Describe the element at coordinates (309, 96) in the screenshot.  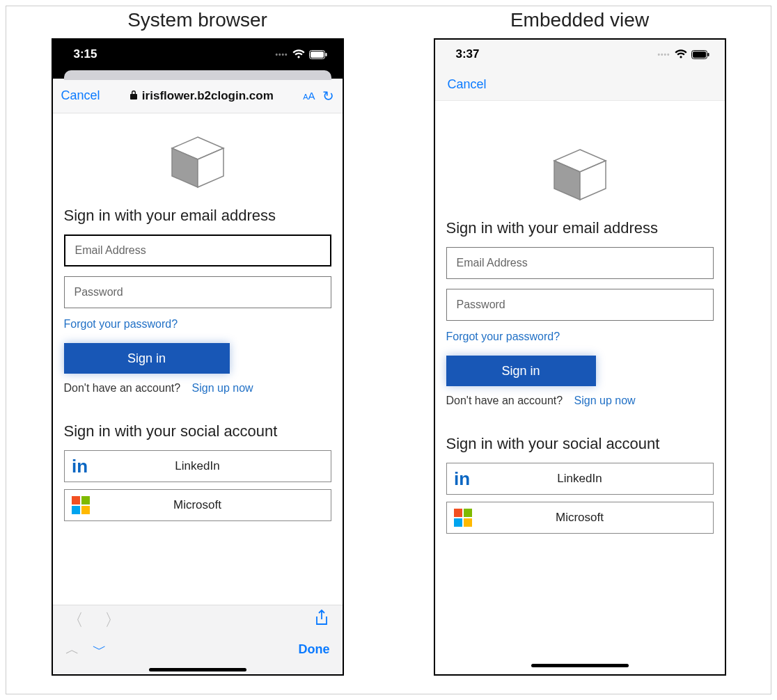
I see `text-size-button: AA` at that location.